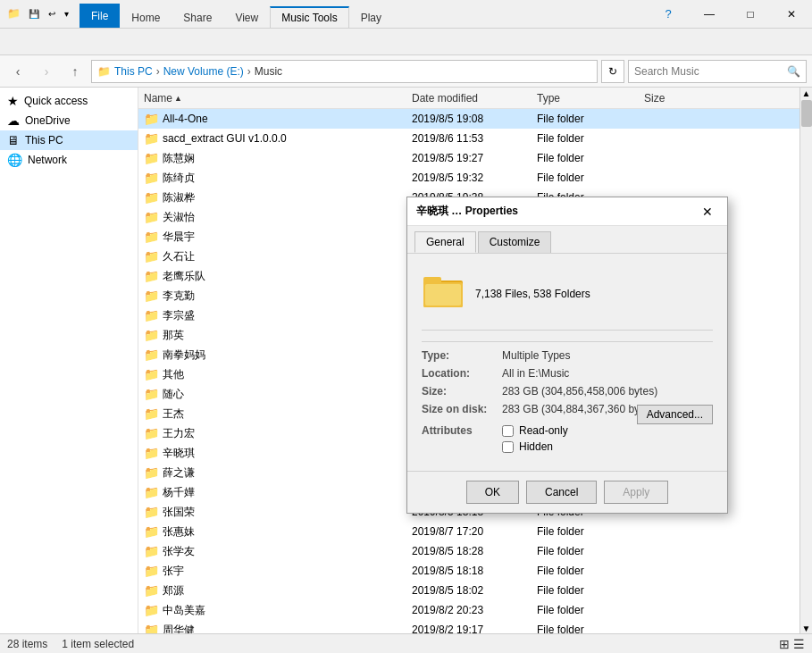 This screenshot has width=812, height=653. What do you see at coordinates (567, 440) in the screenshot?
I see `dialog-attributes: Attributes Read-only Hidden Advanced...` at bounding box center [567, 440].